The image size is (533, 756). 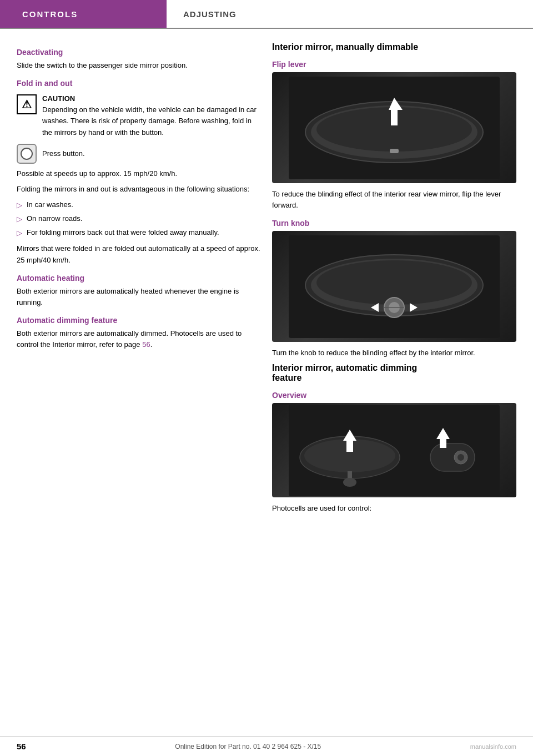 I want to click on list-item: ▷ In car washes., so click(x=139, y=205).